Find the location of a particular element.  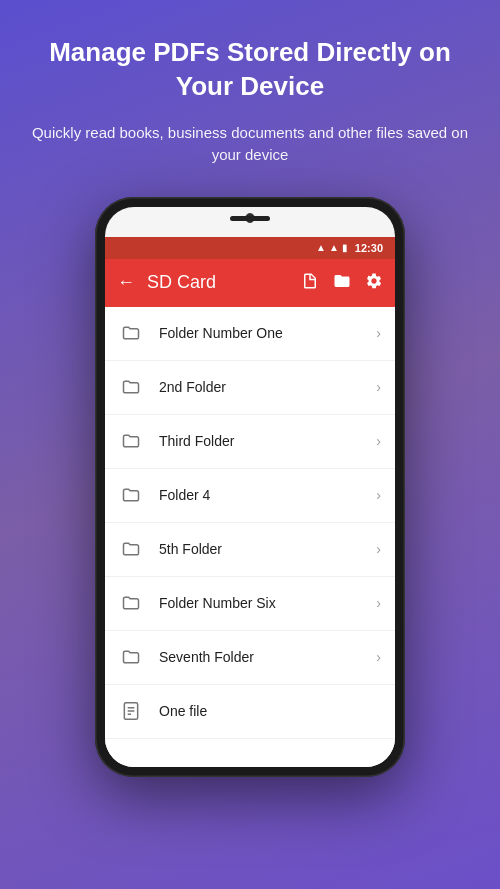

list-item: Third Folder › is located at coordinates (250, 442).